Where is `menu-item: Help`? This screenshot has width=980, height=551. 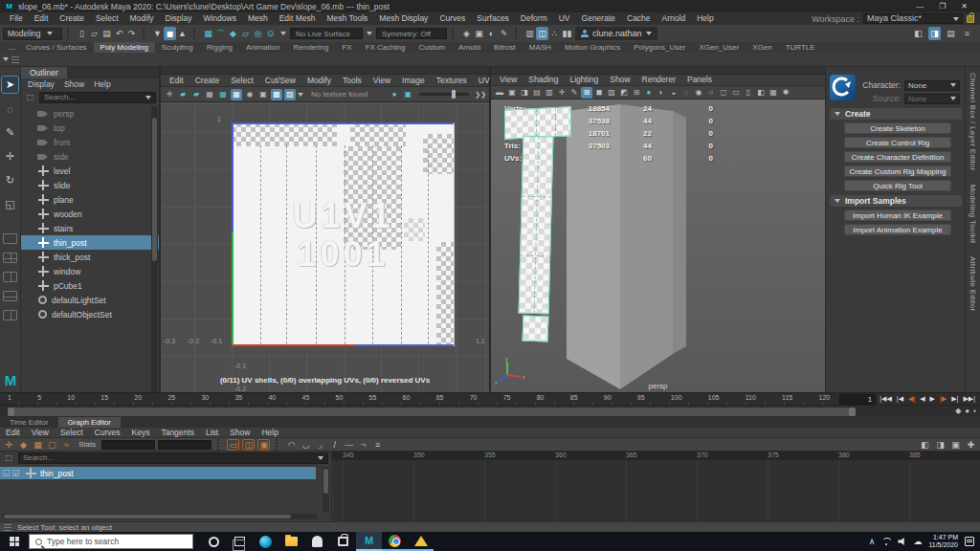 menu-item: Help is located at coordinates (101, 84).